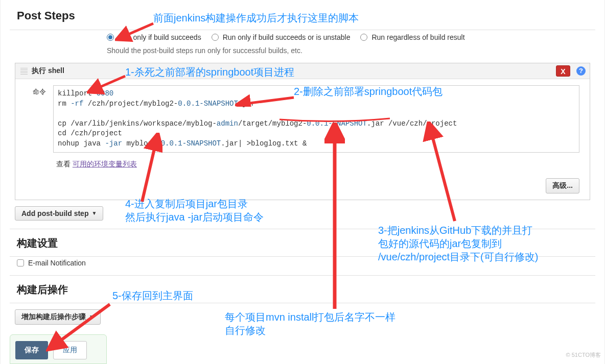  I want to click on post-build-actions-title: 构建后操作, so click(302, 289).